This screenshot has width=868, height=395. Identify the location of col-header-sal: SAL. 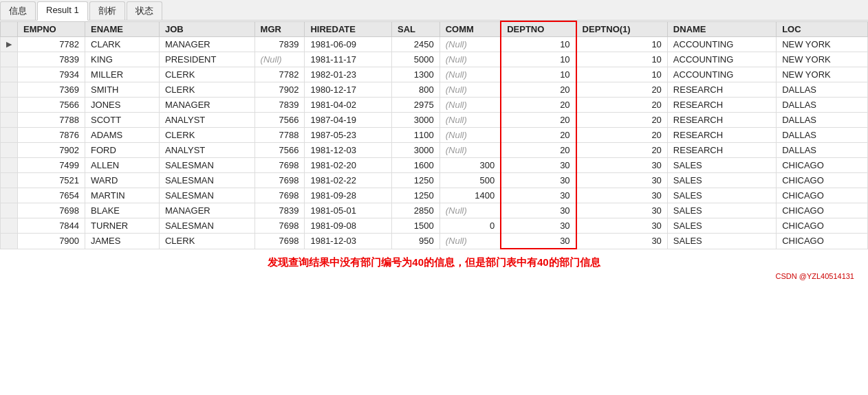
(416, 29).